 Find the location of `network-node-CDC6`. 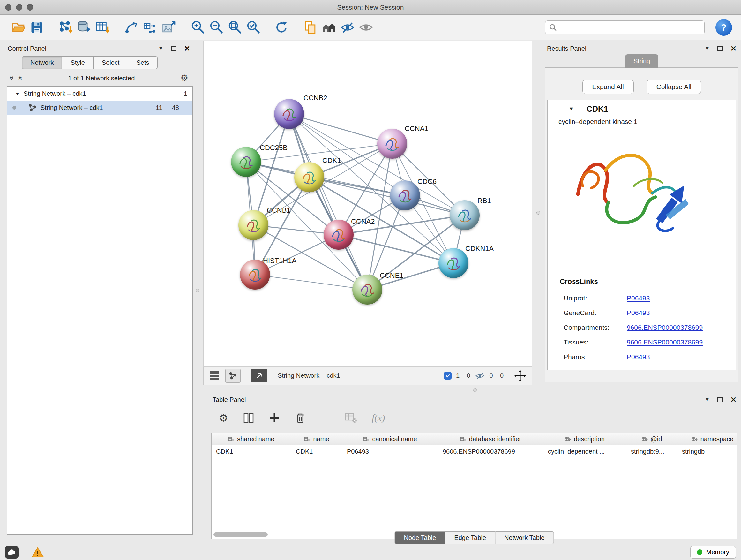

network-node-CDC6 is located at coordinates (405, 195).